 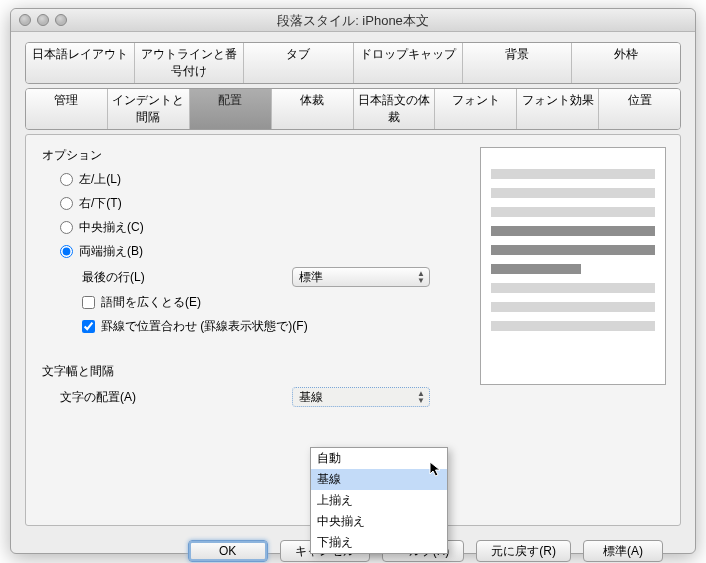 What do you see at coordinates (379, 458) in the screenshot?
I see `dropdown-option: 自動` at bounding box center [379, 458].